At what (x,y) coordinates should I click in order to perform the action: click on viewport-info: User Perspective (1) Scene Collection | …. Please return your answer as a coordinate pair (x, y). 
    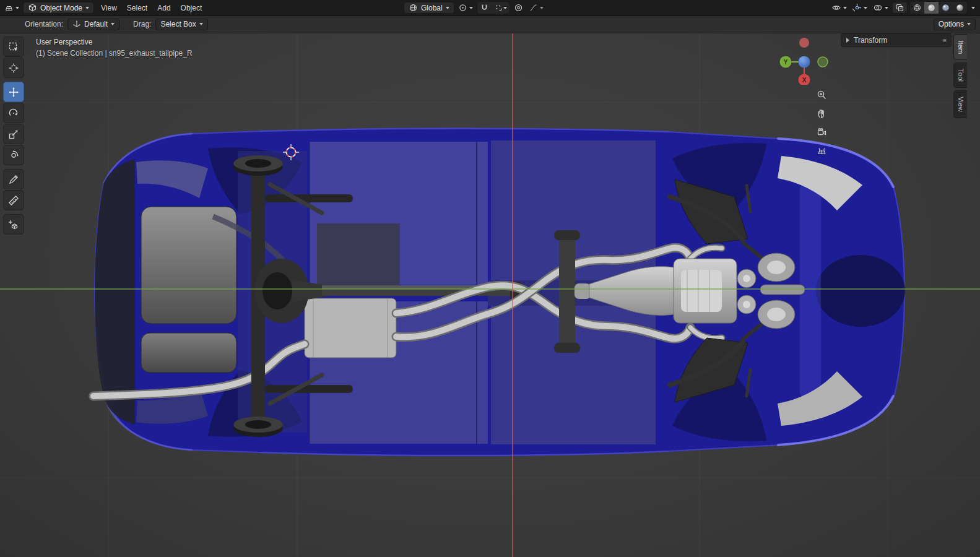
    Looking at the image, I should click on (114, 48).